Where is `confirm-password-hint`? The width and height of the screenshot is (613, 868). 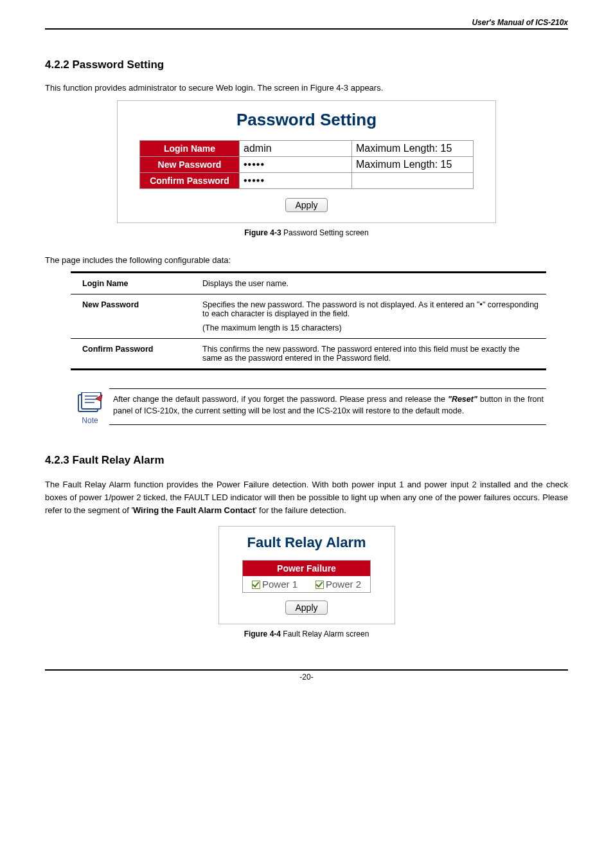
confirm-password-hint is located at coordinates (413, 181).